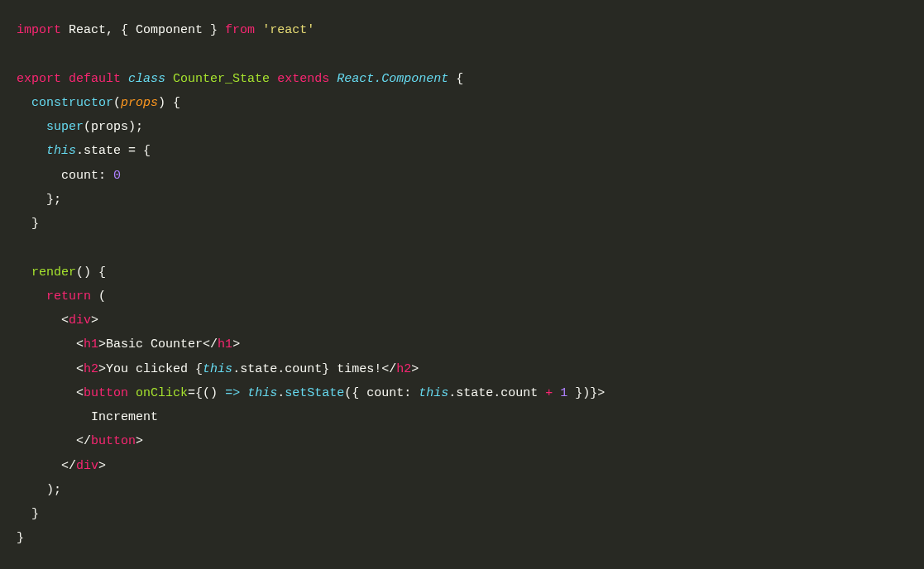 This screenshot has width=924, height=569. What do you see at coordinates (225, 344) in the screenshot?
I see `jsx-tag: h1` at bounding box center [225, 344].